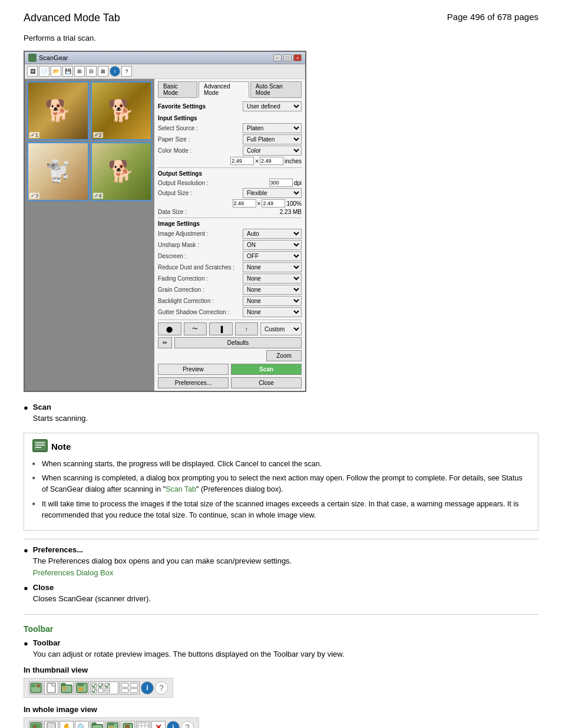  I want to click on sg-window-buttons: − □ ×, so click(287, 58).